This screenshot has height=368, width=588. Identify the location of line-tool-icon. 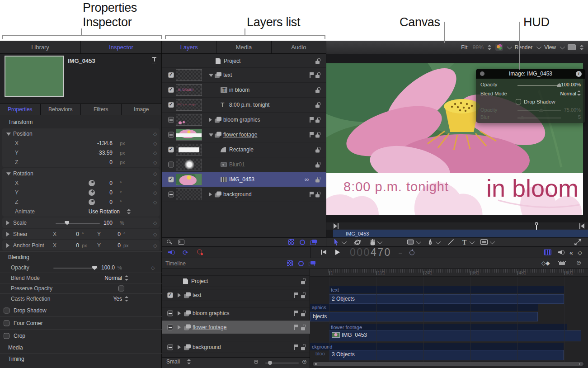
(452, 242).